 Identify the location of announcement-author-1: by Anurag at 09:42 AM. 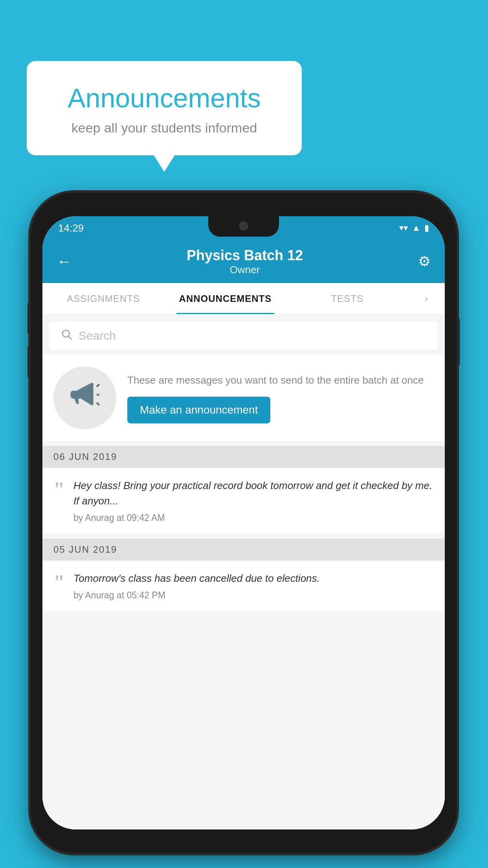
(254, 518).